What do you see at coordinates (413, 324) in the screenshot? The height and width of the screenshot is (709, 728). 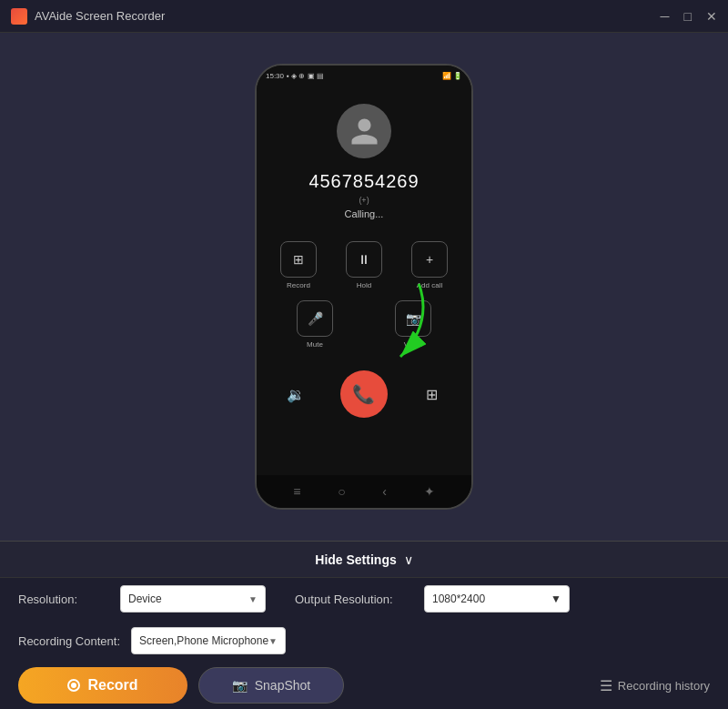 I see `video-action: 📷 Video` at bounding box center [413, 324].